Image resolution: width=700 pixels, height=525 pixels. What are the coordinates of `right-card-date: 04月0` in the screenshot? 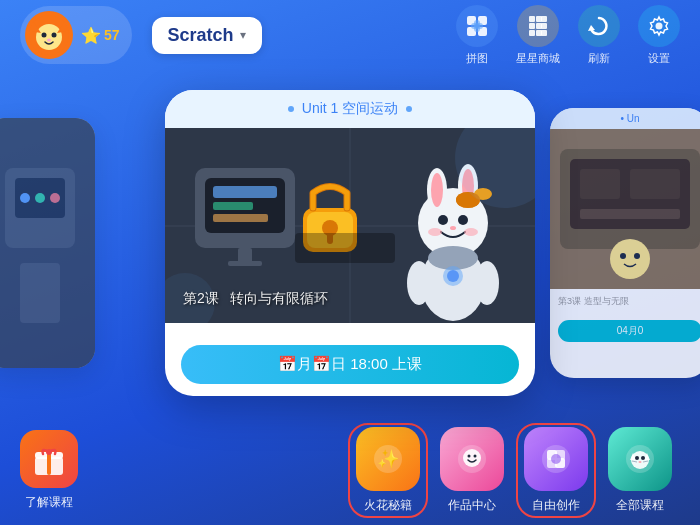 It's located at (630, 330).